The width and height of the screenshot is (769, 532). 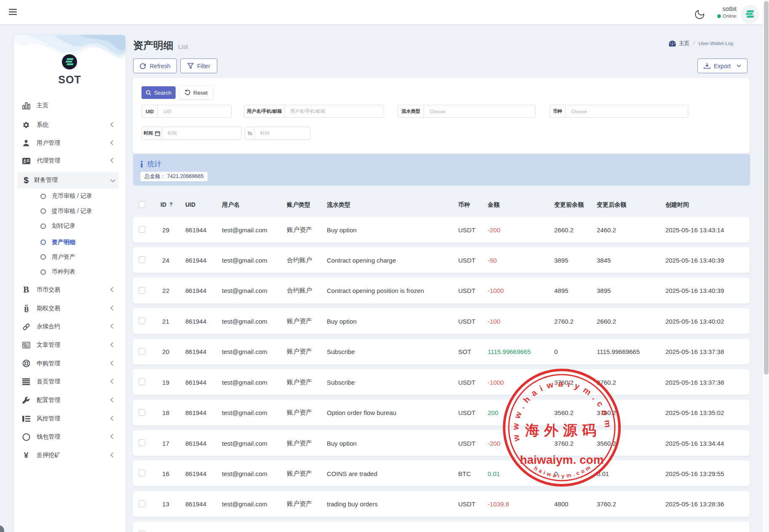 What do you see at coordinates (563, 430) in the screenshot?
I see `svg-text: 海外源码` at bounding box center [563, 430].